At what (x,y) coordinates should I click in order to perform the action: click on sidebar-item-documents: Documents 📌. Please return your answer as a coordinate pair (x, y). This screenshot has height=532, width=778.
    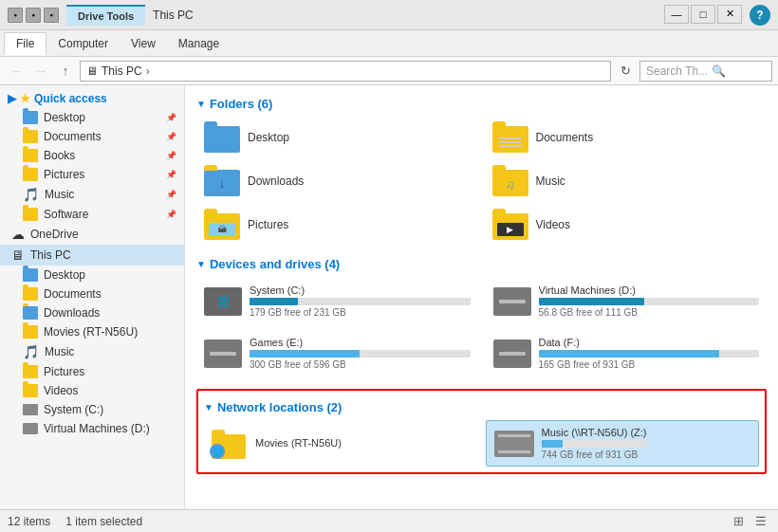
    Looking at the image, I should click on (92, 137).